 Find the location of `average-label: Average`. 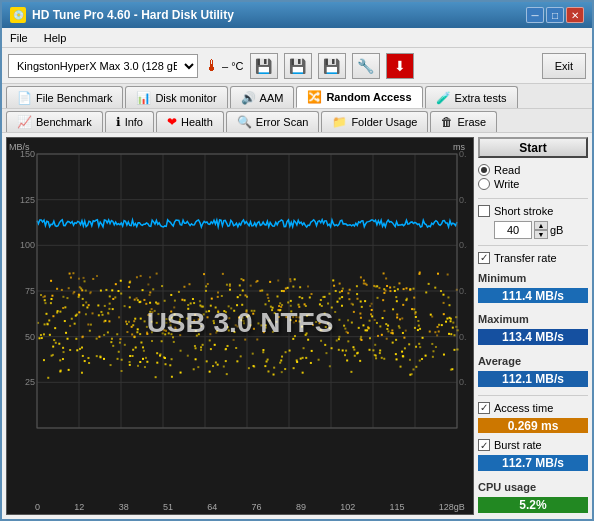

average-label: Average is located at coordinates (533, 361).